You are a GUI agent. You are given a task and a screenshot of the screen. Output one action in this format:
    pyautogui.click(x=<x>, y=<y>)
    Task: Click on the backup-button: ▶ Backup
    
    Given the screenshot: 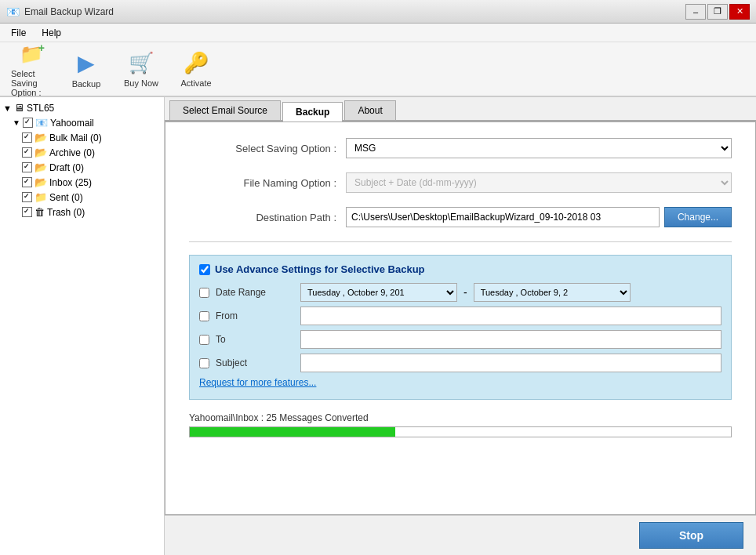 What is the action you would take?
    pyautogui.click(x=86, y=69)
    